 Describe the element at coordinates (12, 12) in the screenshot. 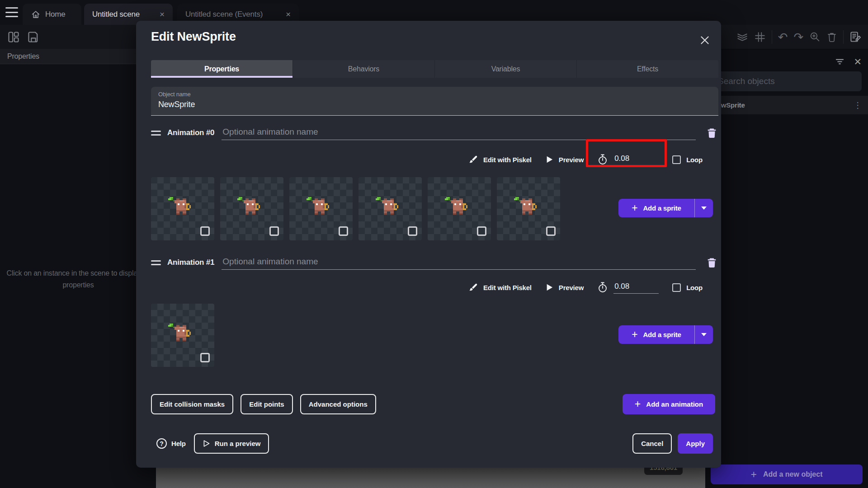

I see `main-menu-button` at that location.